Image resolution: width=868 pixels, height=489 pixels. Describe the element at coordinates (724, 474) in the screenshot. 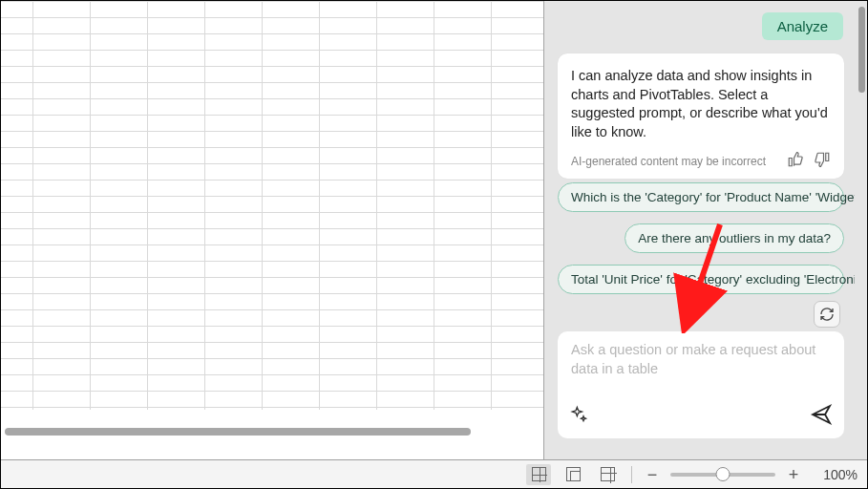

I see `zoom-slider-knob` at that location.